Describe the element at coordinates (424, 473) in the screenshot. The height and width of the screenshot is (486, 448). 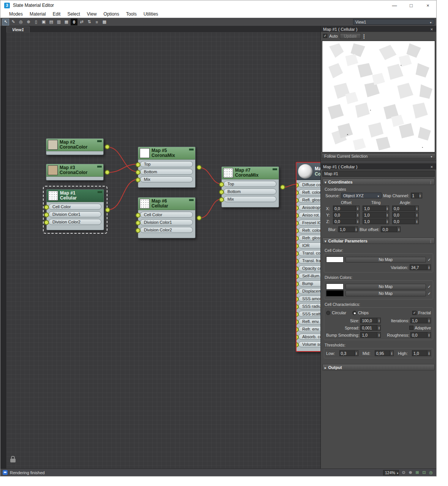
I see `zoom-extents-icon: ⊡` at that location.